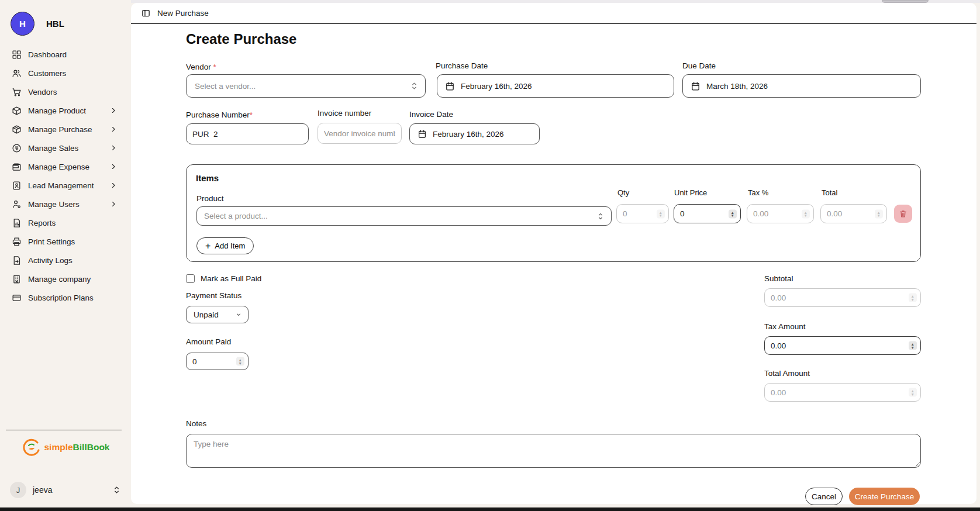  What do you see at coordinates (196, 423) in the screenshot?
I see `notes-label: Notes` at bounding box center [196, 423].